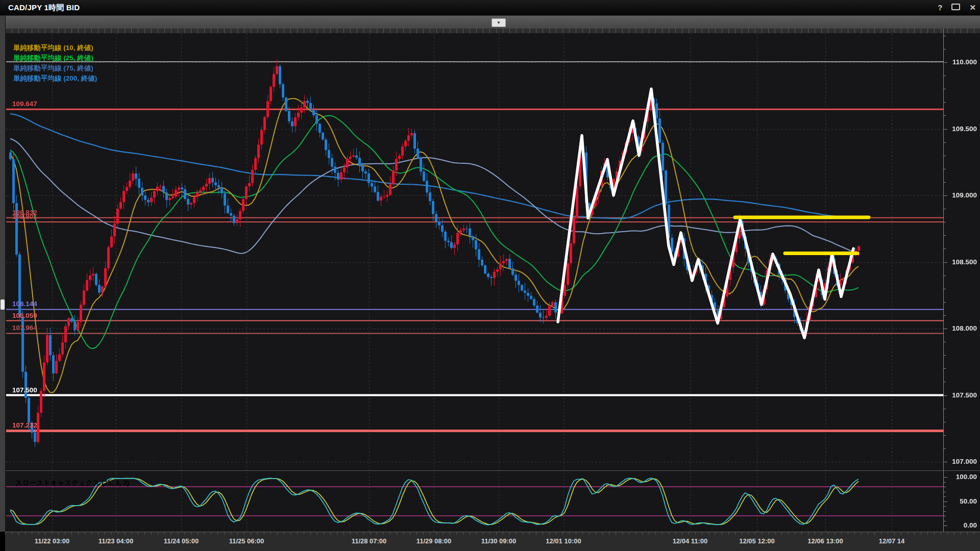 The image size is (980, 551). What do you see at coordinates (52, 541) in the screenshot?
I see `x-axis-tick-label: 11/22 03:00` at bounding box center [52, 541].